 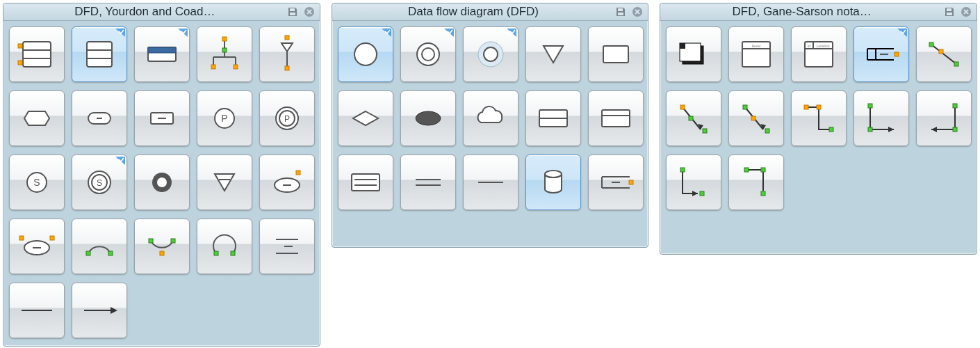 I want to click on s-double-circle: S, so click(x=99, y=182).